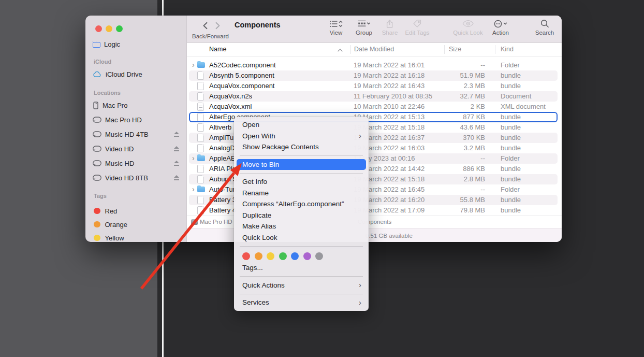 The image size is (644, 357). Describe the element at coordinates (430, 76) in the screenshot. I see `file-size: 51.9 MB` at that location.